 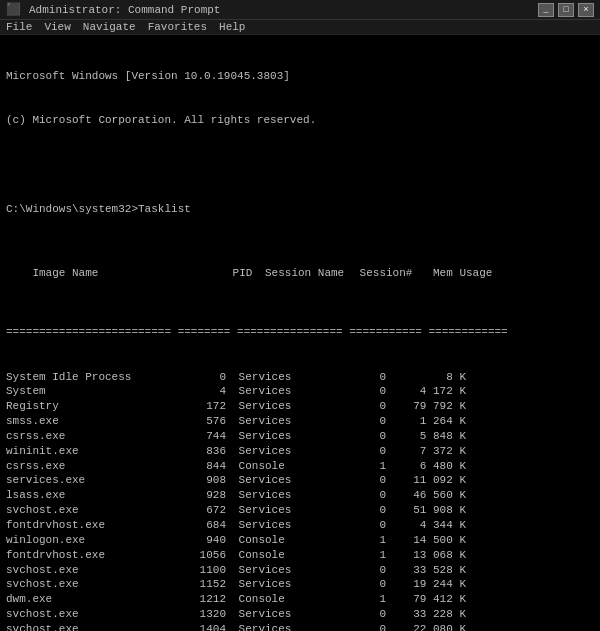 What do you see at coordinates (300, 28) in the screenshot?
I see `menu-bar: File View Navigate Favorites Help` at bounding box center [300, 28].